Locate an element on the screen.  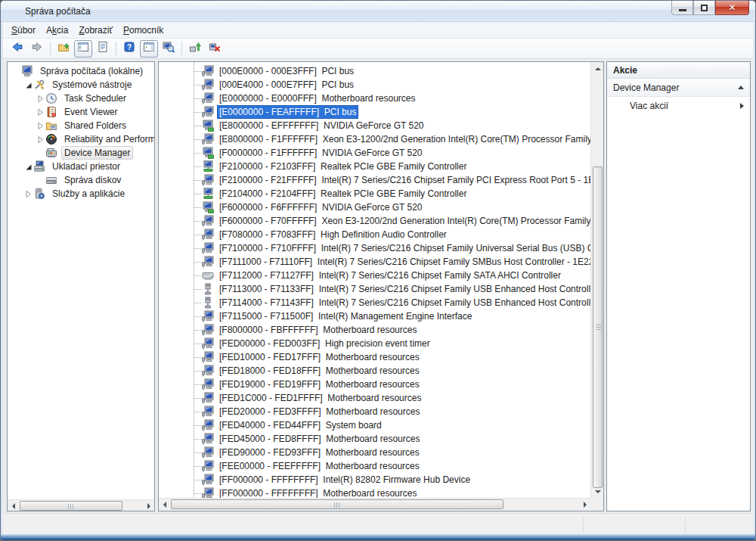
tree-item-ukladac-priestor: Ukladací priestor is located at coordinates (81, 166).